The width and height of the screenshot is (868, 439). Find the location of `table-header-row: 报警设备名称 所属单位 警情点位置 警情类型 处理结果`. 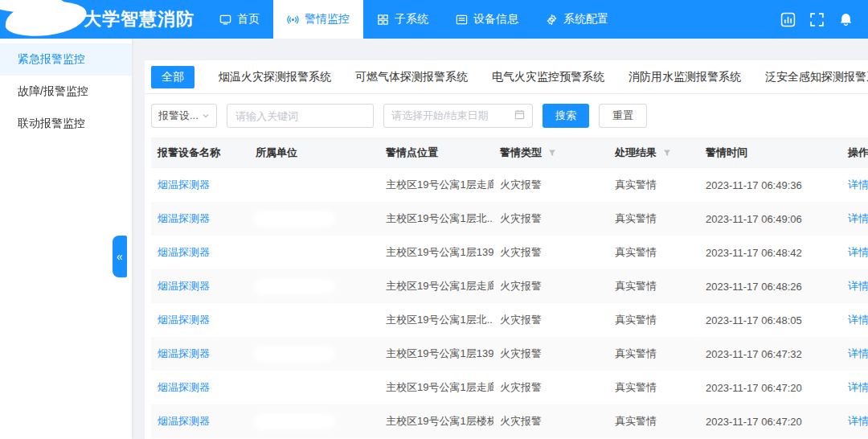

table-header-row: 报警设备名称 所属单位 警情点位置 警情类型 处理结果 is located at coordinates (510, 153).